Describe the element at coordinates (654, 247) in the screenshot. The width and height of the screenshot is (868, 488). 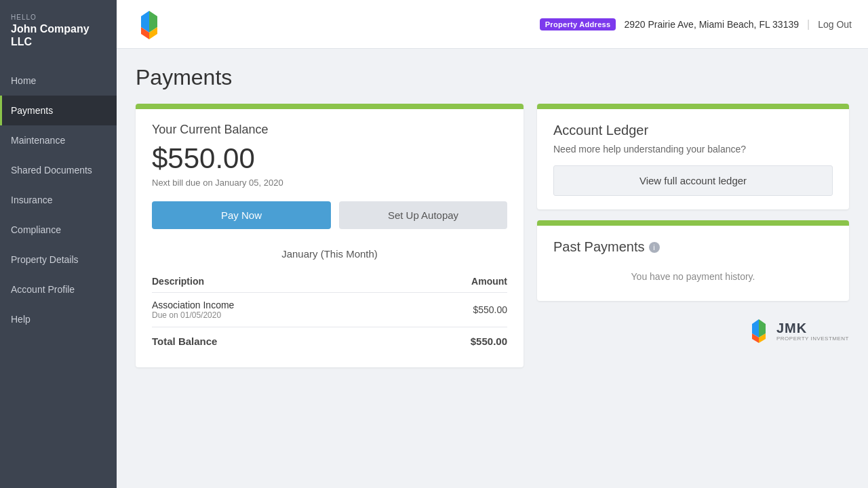
I see `info-icon: i` at that location.